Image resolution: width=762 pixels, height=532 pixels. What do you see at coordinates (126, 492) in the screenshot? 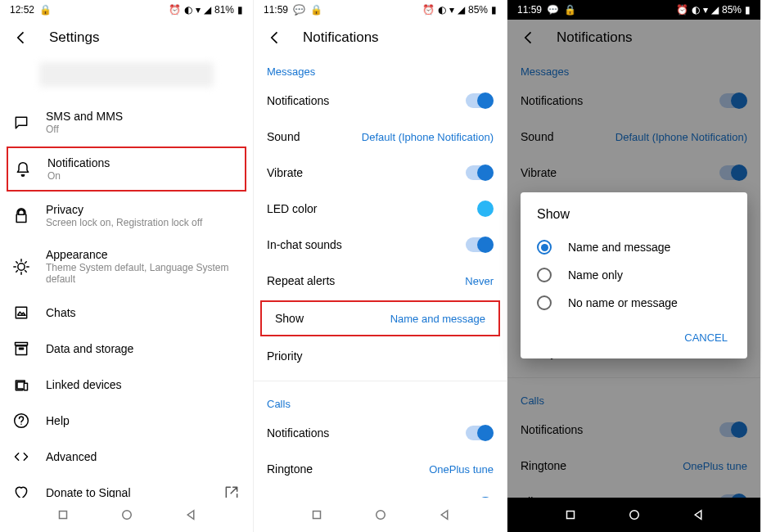
I see `item-label: Donate to Signal` at bounding box center [126, 492].